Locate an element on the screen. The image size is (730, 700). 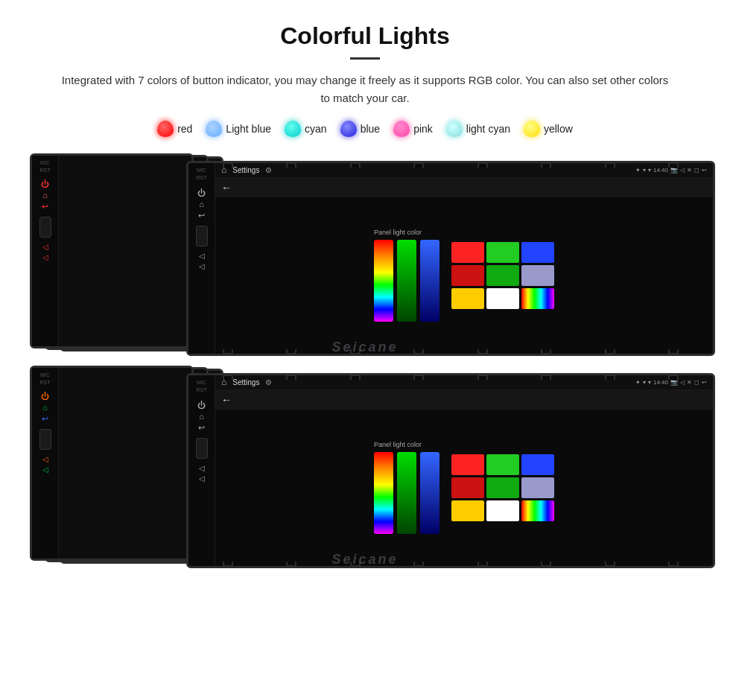
home-icon-1: ⌂ is located at coordinates (45, 195).